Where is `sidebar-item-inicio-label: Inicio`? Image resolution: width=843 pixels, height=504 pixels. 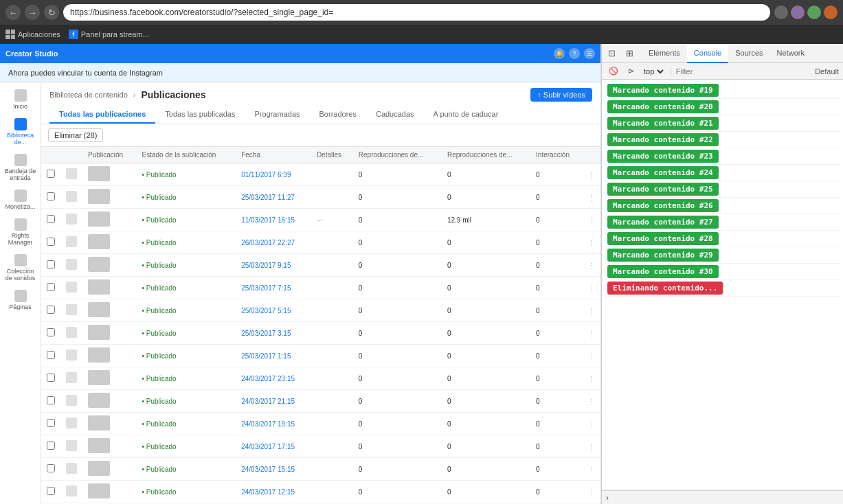
sidebar-item-inicio-label: Inicio is located at coordinates (21, 106).